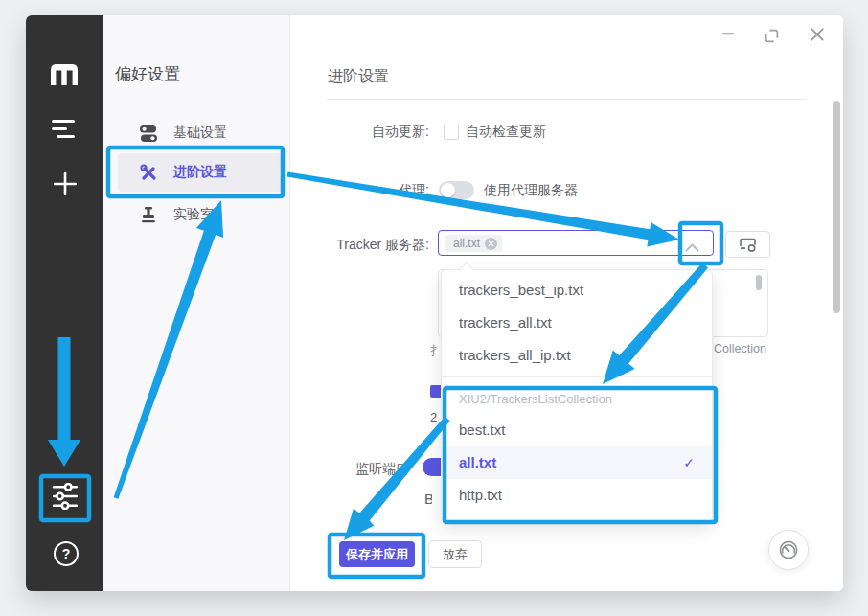 The width and height of the screenshot is (868, 616). What do you see at coordinates (148, 75) in the screenshot?
I see `preferences-title: 偏好设置` at bounding box center [148, 75].